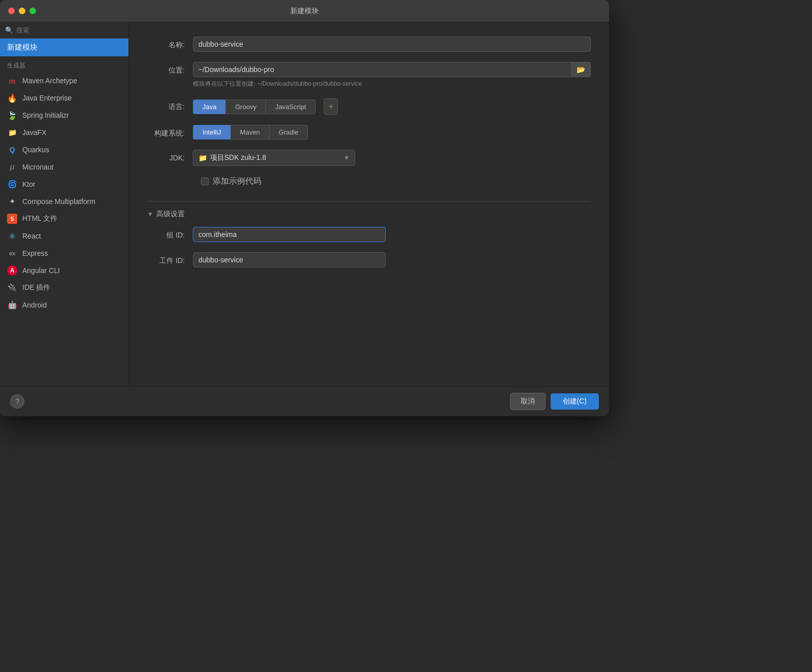  Describe the element at coordinates (50, 81) in the screenshot. I see `maven-archetype-label: Maven Archetype` at that location.